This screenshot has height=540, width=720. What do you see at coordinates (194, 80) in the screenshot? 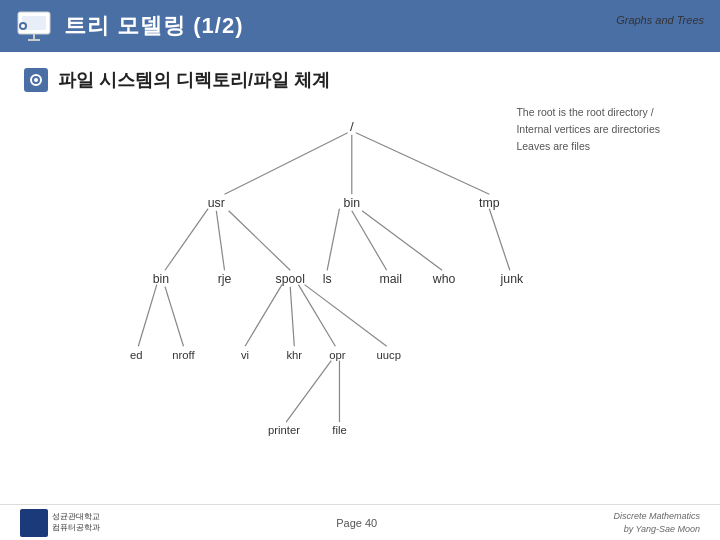
I see `section-label: 파일 시스템의 디렉토리/파일 체계` at bounding box center [194, 80].